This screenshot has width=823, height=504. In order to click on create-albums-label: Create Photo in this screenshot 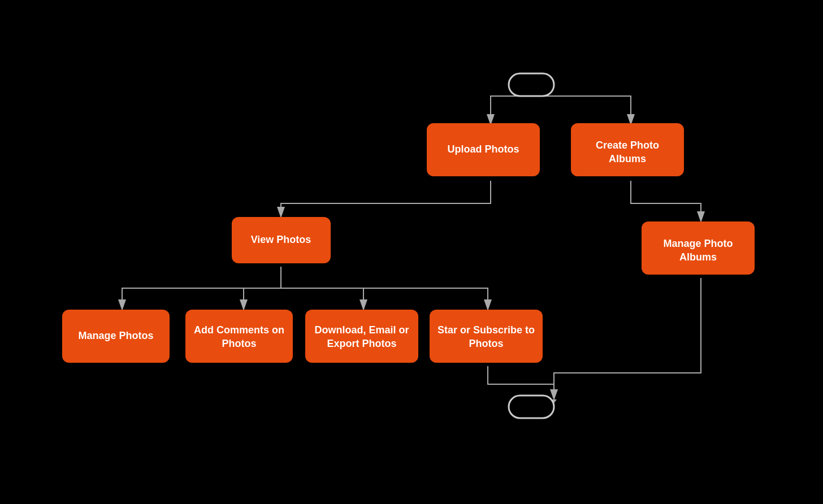, I will do `click(627, 145)`.